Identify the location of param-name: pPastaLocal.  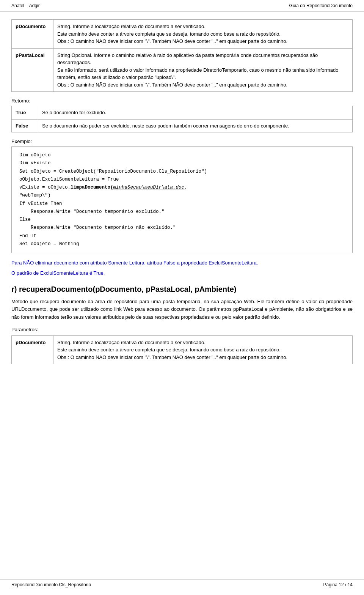
(33, 70).